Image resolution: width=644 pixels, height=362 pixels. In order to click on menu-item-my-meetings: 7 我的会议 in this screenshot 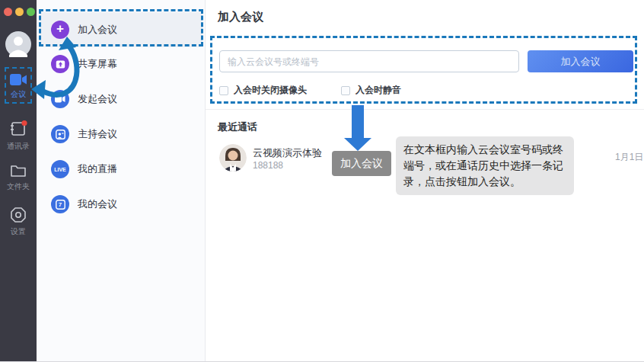, I will do `click(121, 204)`.